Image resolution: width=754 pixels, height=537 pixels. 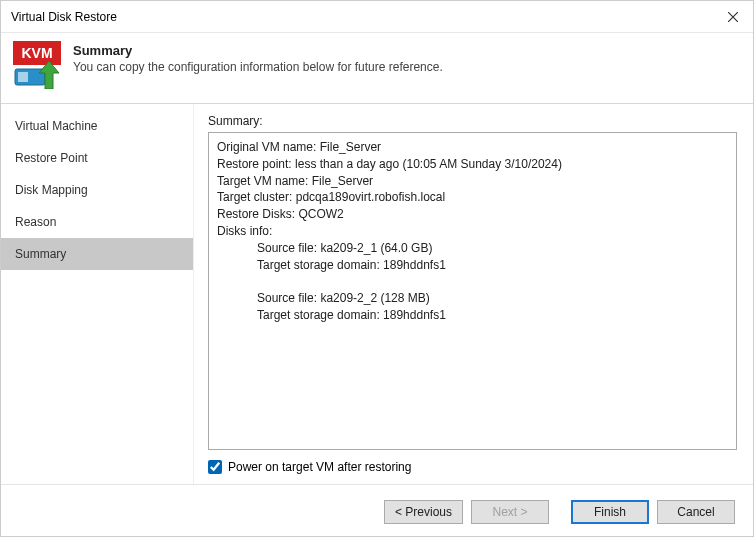 I want to click on close-icon, so click(x=733, y=17).